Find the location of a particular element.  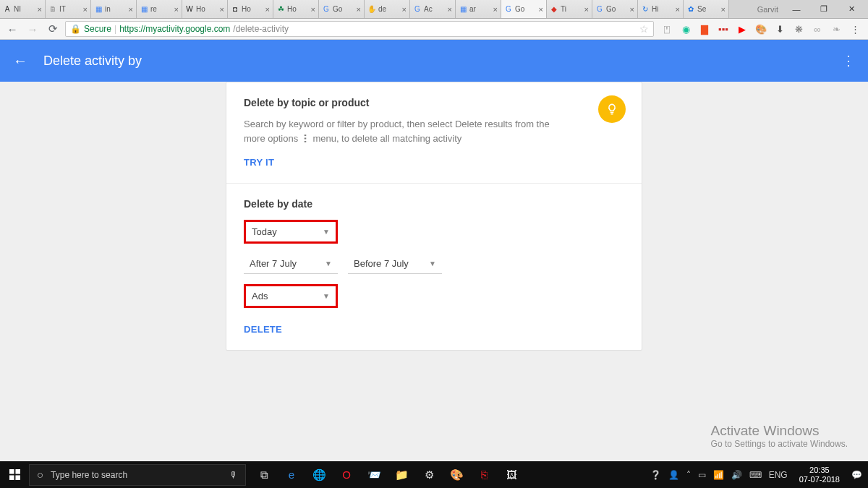

paint-icon: 🎨 is located at coordinates (456, 475).